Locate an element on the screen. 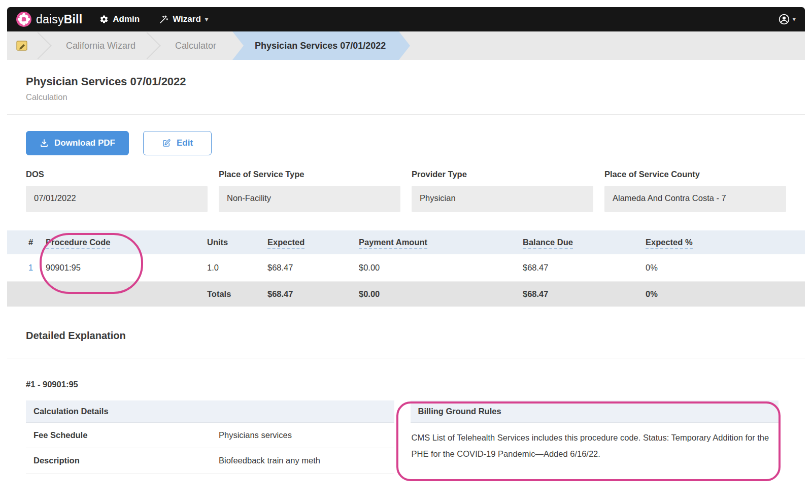 The image size is (812, 504). field-value: Non-Facility is located at coordinates (310, 199).